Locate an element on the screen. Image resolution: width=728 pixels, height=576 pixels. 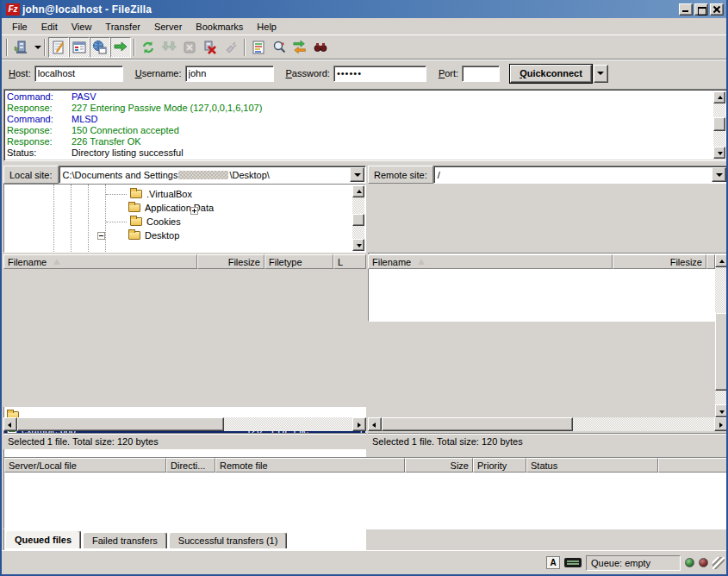
column-priority: Priority is located at coordinates (500, 466).